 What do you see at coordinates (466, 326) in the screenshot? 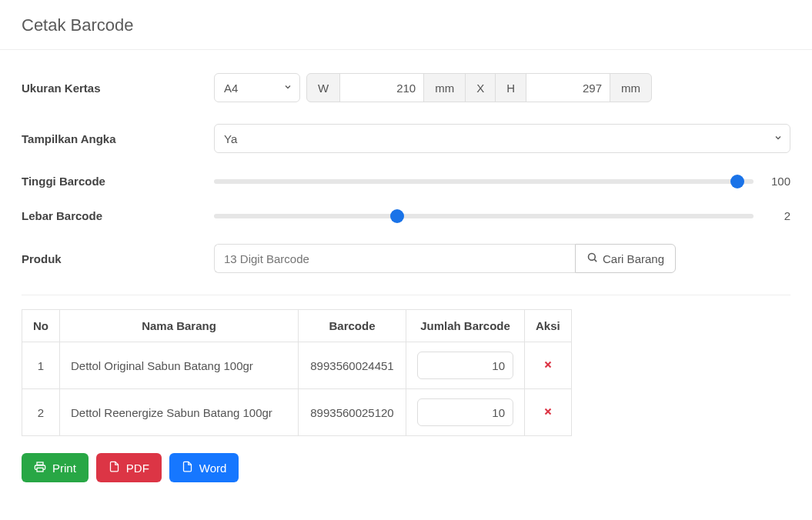
I see `th-jumlah: Jumlah Barcode` at bounding box center [466, 326].